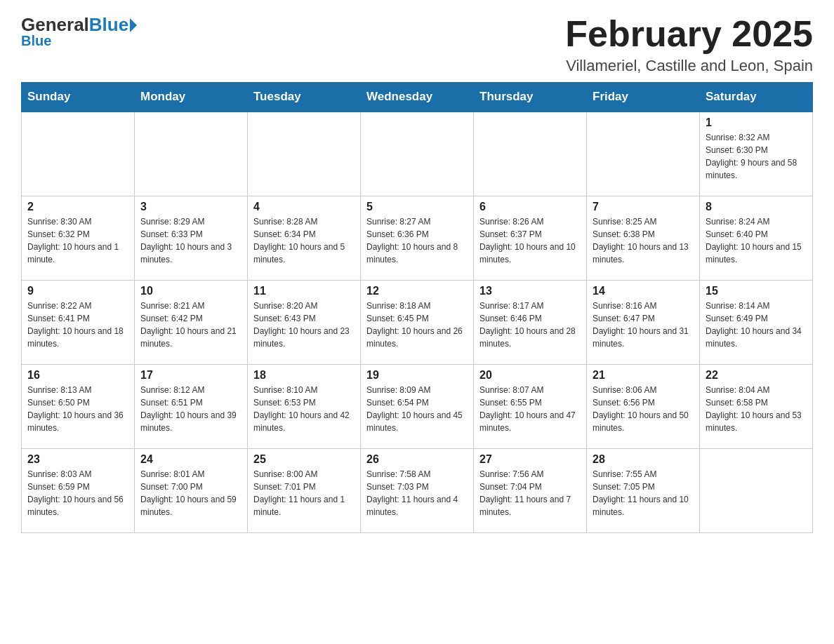 The width and height of the screenshot is (834, 644). What do you see at coordinates (643, 409) in the screenshot?
I see `day-info: Sunrise: 8:06 AMSunset: 6:56 PMDaylight:…` at bounding box center [643, 409].